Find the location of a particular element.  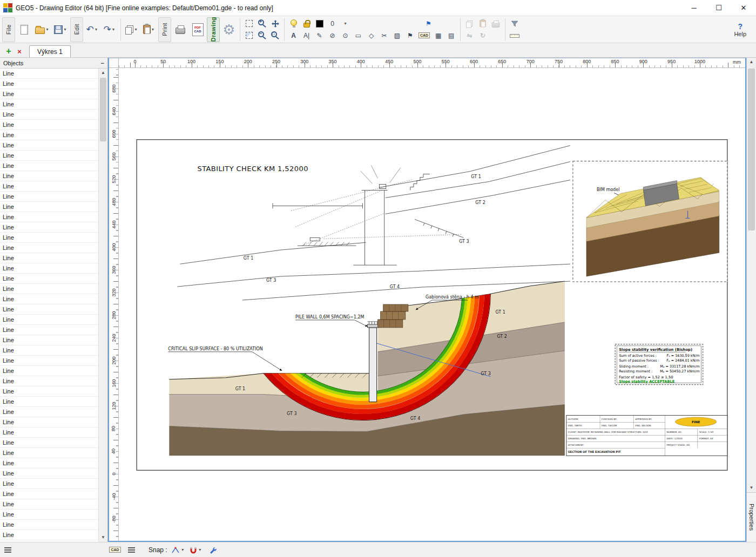

scroll-up-arrow: ▲ is located at coordinates (103, 73).